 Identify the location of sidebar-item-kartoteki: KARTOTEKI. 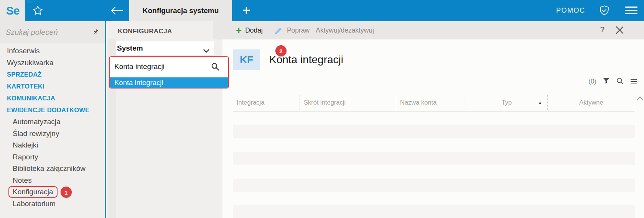
(52, 87).